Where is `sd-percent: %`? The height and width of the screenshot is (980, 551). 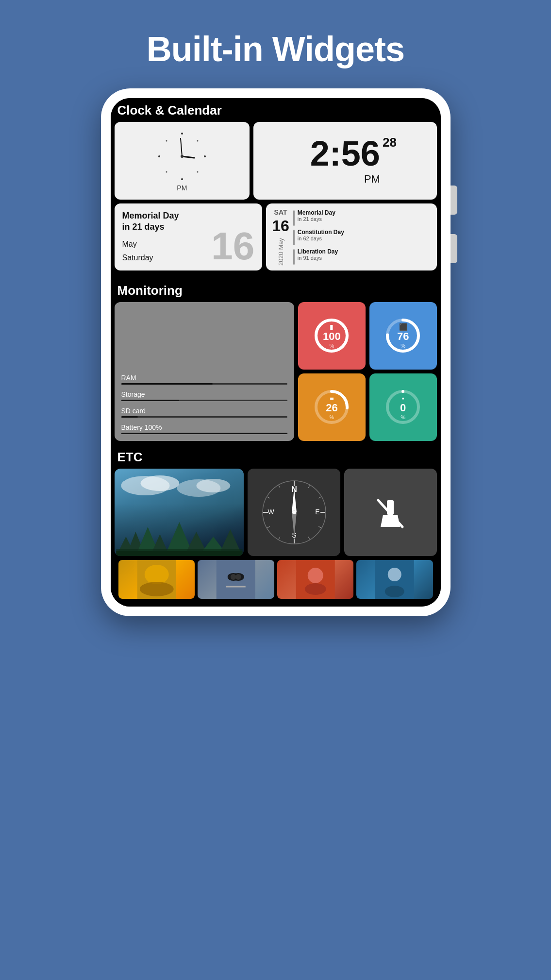 sd-percent: % is located at coordinates (403, 417).